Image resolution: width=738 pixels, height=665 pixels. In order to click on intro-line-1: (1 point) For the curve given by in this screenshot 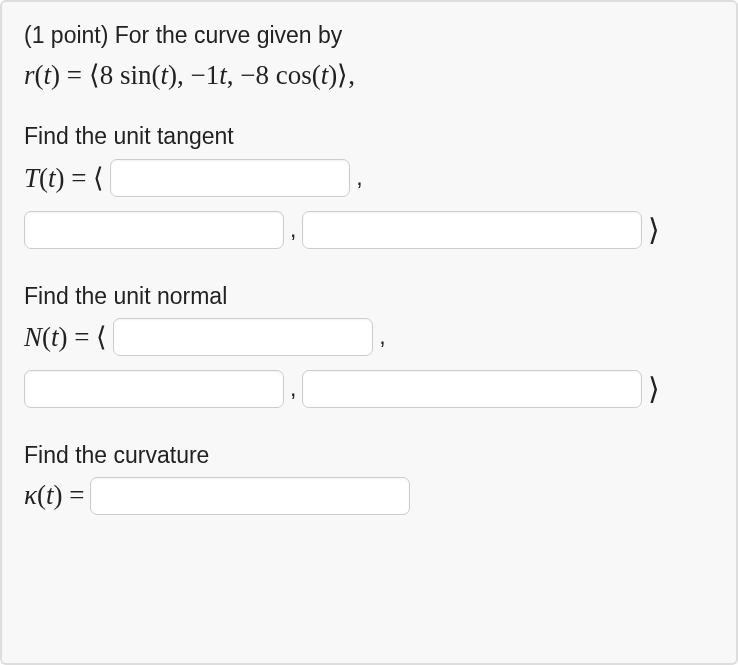, I will do `click(369, 36)`.